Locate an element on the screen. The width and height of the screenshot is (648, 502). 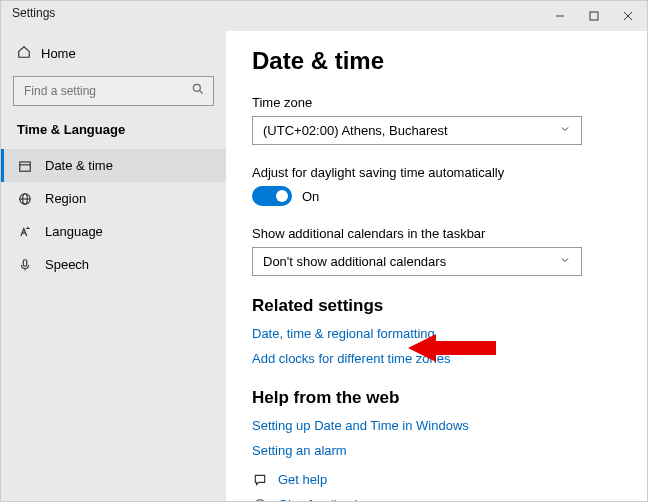
maximize-button is located at coordinates (594, 16).